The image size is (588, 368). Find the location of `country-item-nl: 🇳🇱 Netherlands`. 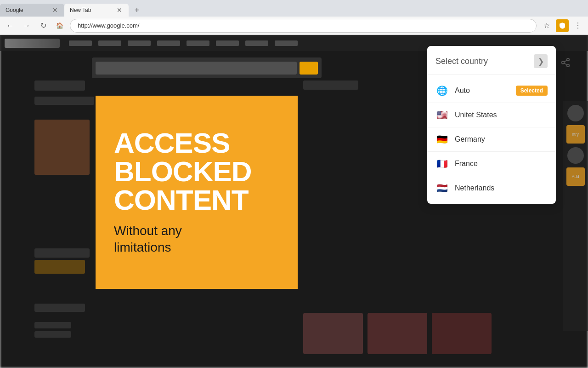

country-item-nl: 🇳🇱 Netherlands is located at coordinates (492, 188).